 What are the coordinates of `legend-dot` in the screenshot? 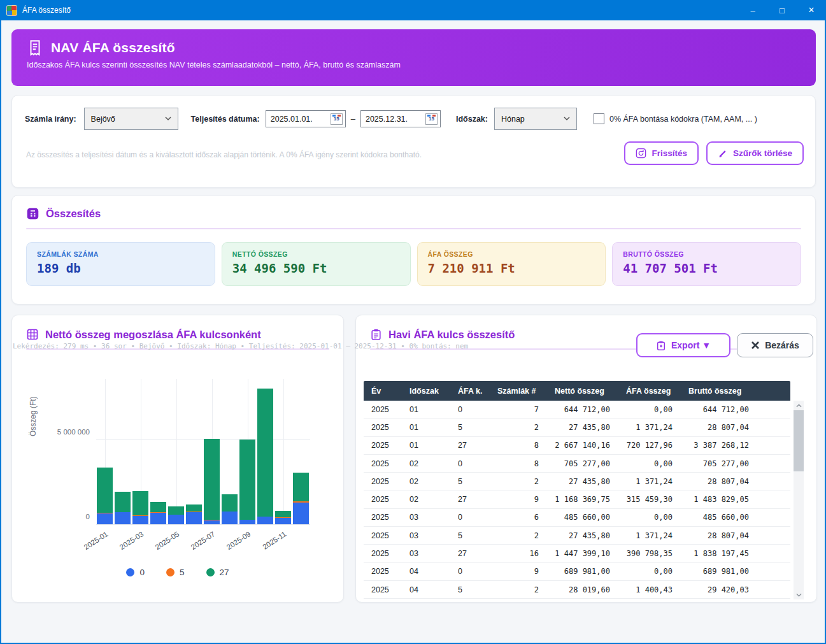 It's located at (210, 572).